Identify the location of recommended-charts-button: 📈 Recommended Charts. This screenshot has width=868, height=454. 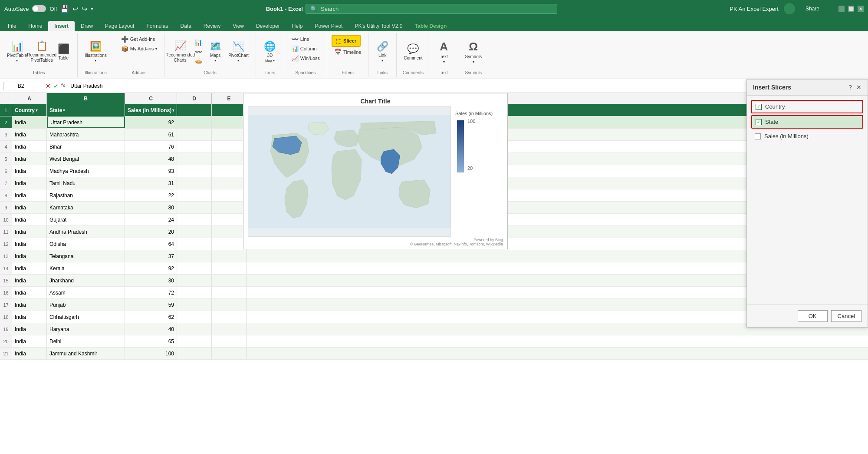
(180, 52).